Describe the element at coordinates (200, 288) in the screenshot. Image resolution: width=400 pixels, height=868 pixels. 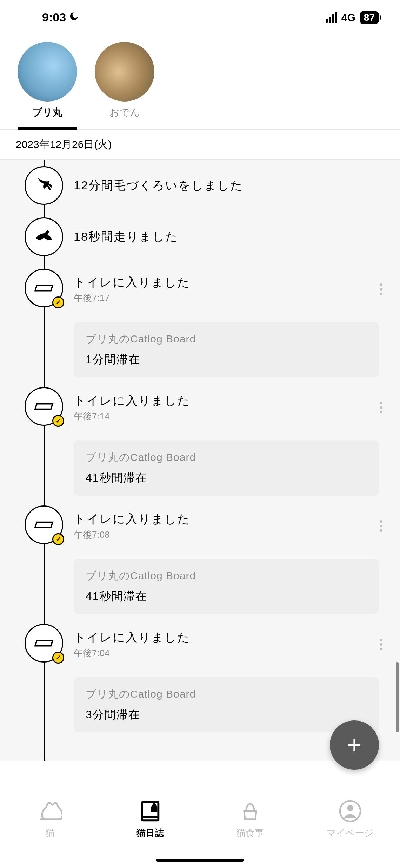
I see `timeline-entry: ✓ トイレに入りました 午後7:17` at that location.